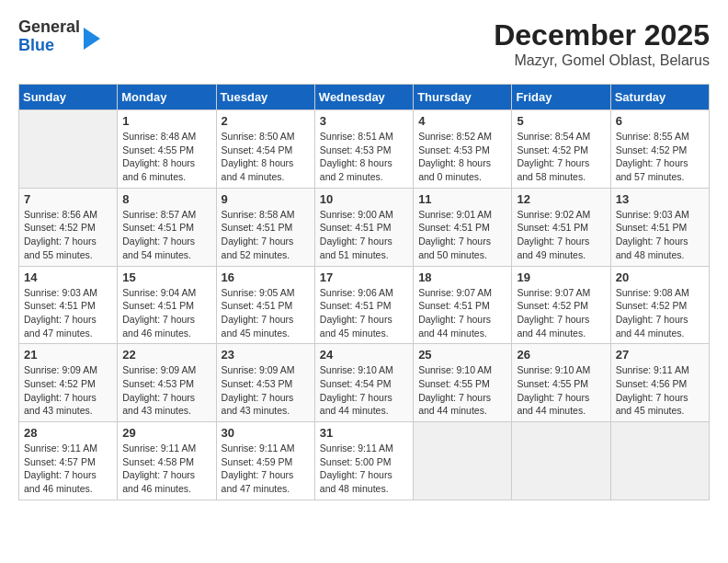 Image resolution: width=728 pixels, height=563 pixels. What do you see at coordinates (364, 149) in the screenshot?
I see `calendar-week-row: 1Sunrise: 8:48 AMSunset: 4:55 PMDaylight…` at bounding box center [364, 149].